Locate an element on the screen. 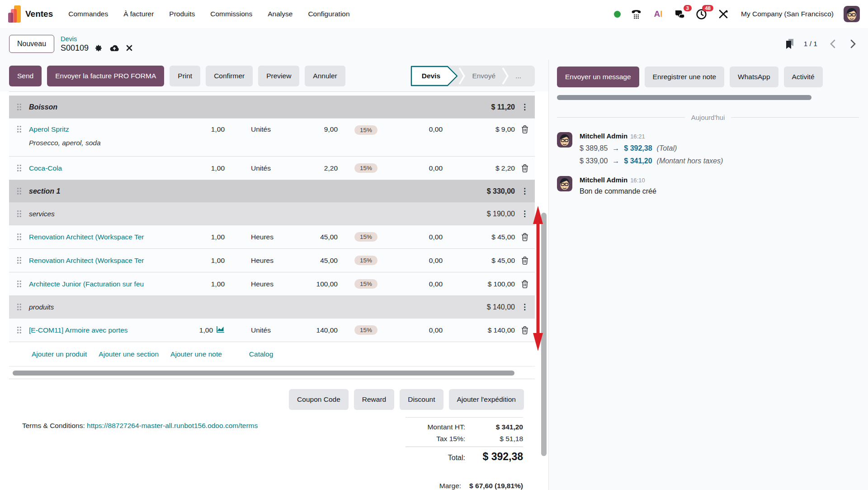 The image size is (868, 490). product-link: Coca-Cola is located at coordinates (45, 168).